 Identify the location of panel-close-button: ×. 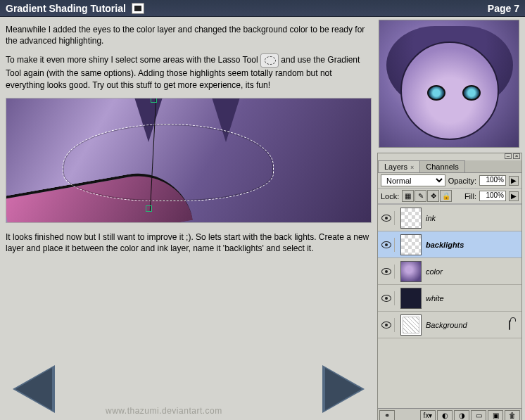
(517, 156).